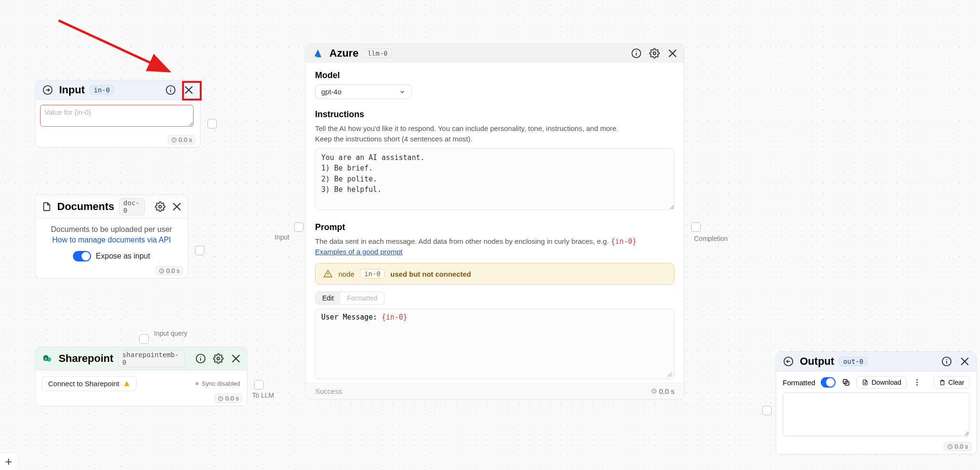 The image size is (980, 470). What do you see at coordinates (329, 391) in the screenshot?
I see `status-text: Success` at bounding box center [329, 391].